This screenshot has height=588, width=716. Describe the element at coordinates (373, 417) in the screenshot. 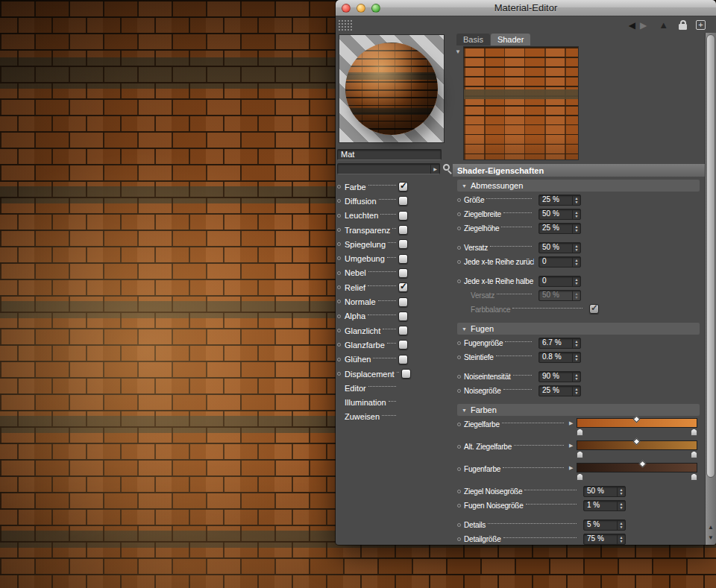

I see `channel-item-zuweisen: Zuweisen` at that location.